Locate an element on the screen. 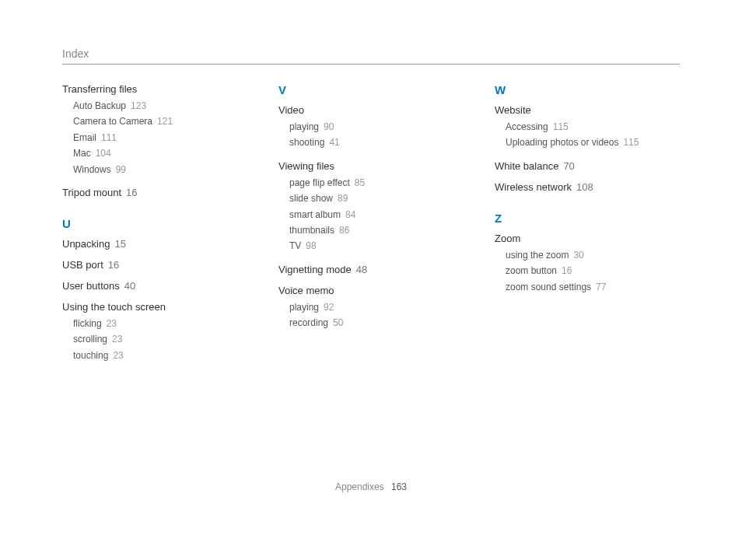 This screenshot has width=742, height=560. sub-item: Accessing115 is located at coordinates (593, 127).